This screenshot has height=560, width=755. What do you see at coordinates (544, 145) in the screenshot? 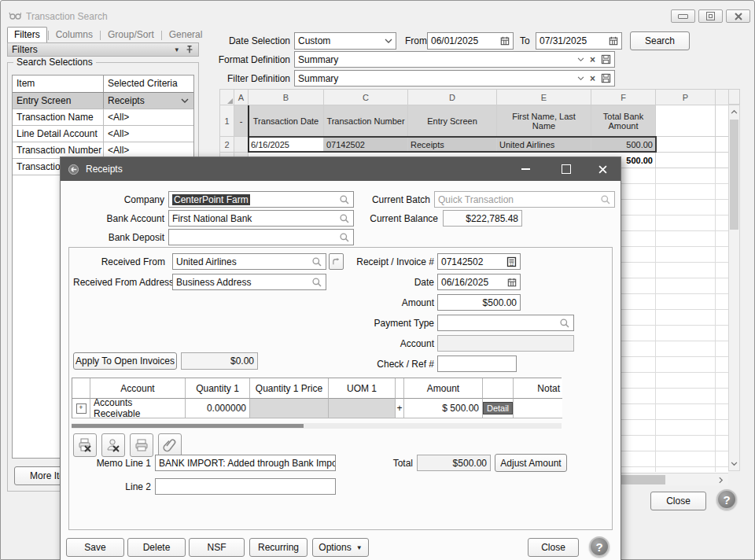
I see `cell-name: United Airlines` at bounding box center [544, 145].